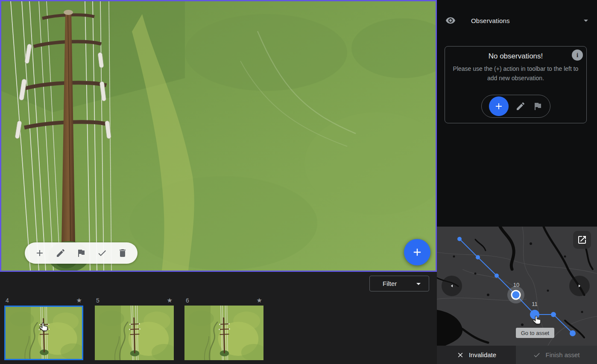  What do you see at coordinates (535, 314) in the screenshot?
I see `waypoint-11-hovered` at bounding box center [535, 314].